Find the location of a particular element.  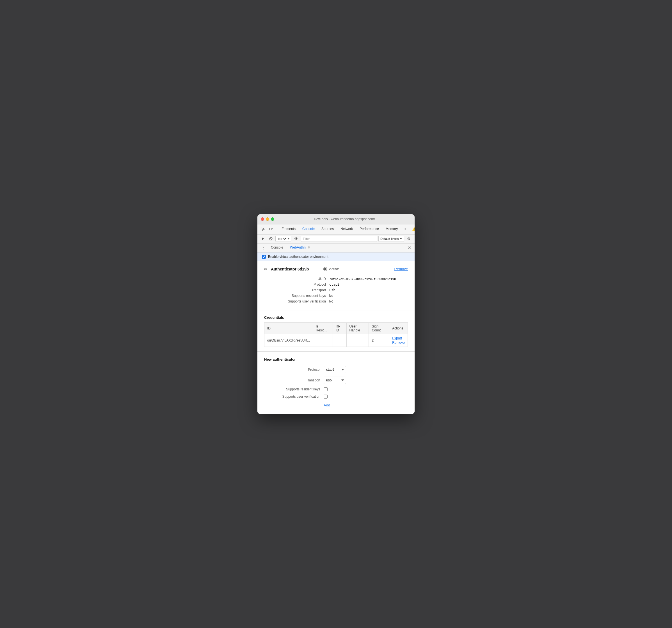

authenticator-header: ✏ Authenticator 6d19b Active Remove is located at coordinates (336, 269).